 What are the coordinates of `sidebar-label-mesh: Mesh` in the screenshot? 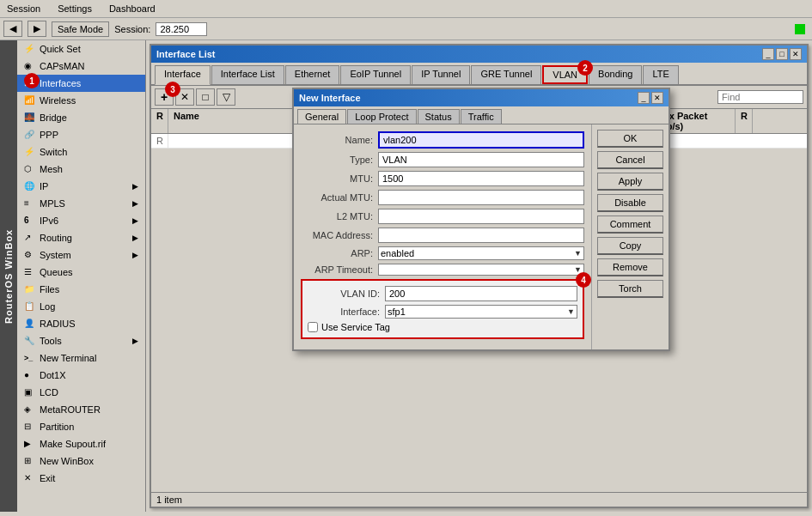 It's located at (52, 169).